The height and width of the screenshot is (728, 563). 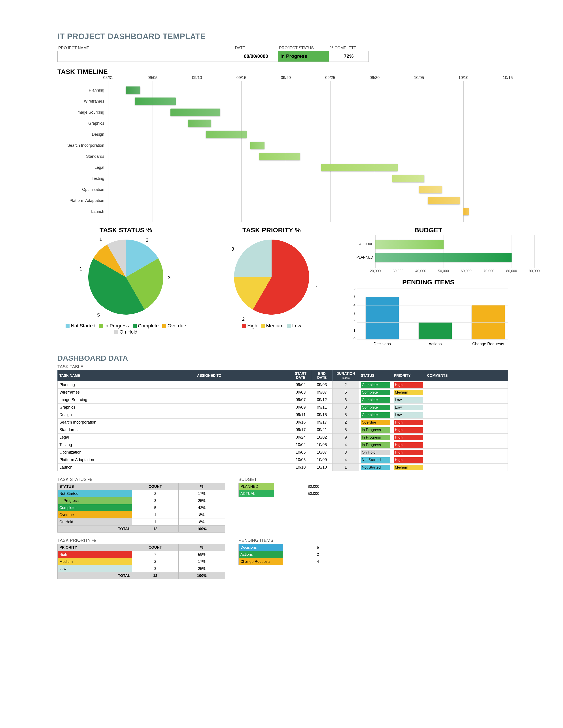 I want to click on cell-name: In Progress, so click(x=95, y=501).